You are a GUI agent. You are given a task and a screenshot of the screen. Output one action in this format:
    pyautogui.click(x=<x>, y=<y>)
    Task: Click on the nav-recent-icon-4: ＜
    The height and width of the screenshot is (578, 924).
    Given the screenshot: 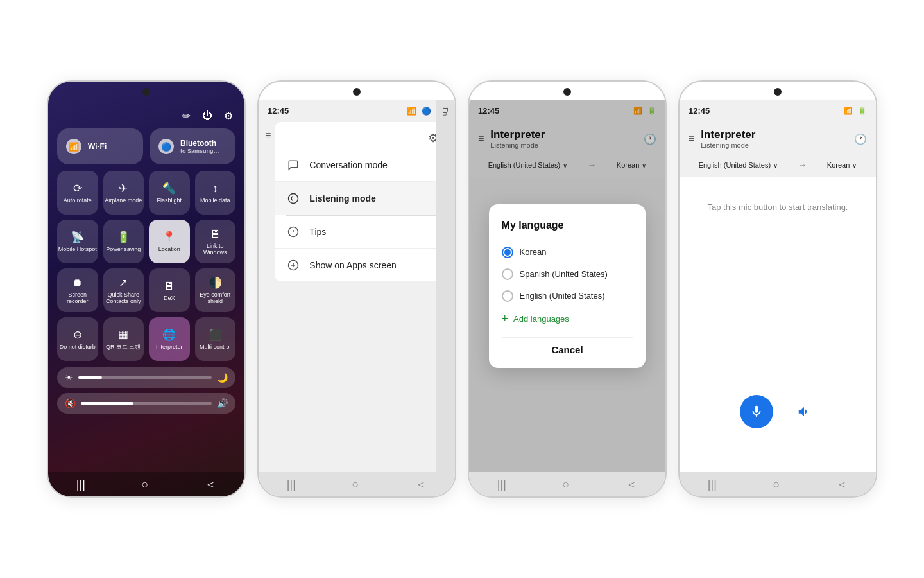 What is the action you would take?
    pyautogui.click(x=842, y=484)
    